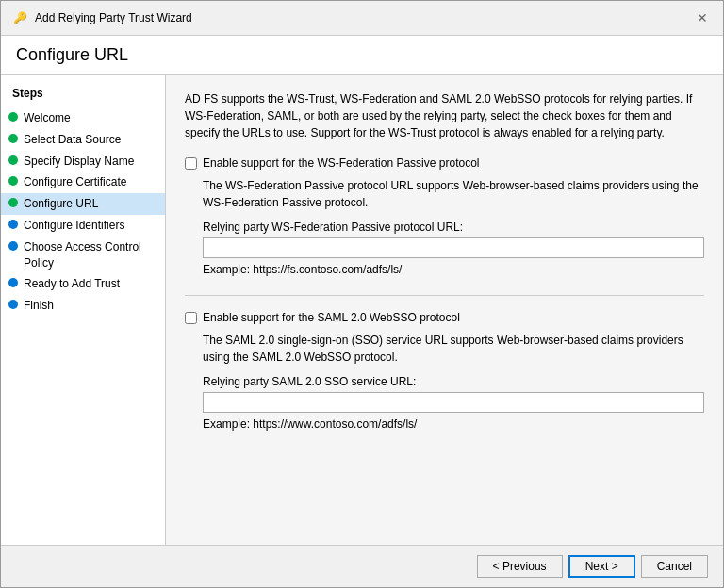  What do you see at coordinates (453, 424) in the screenshot?
I see `saml-example: Example: https://www.contoso.com/adfs/ls…` at bounding box center [453, 424].